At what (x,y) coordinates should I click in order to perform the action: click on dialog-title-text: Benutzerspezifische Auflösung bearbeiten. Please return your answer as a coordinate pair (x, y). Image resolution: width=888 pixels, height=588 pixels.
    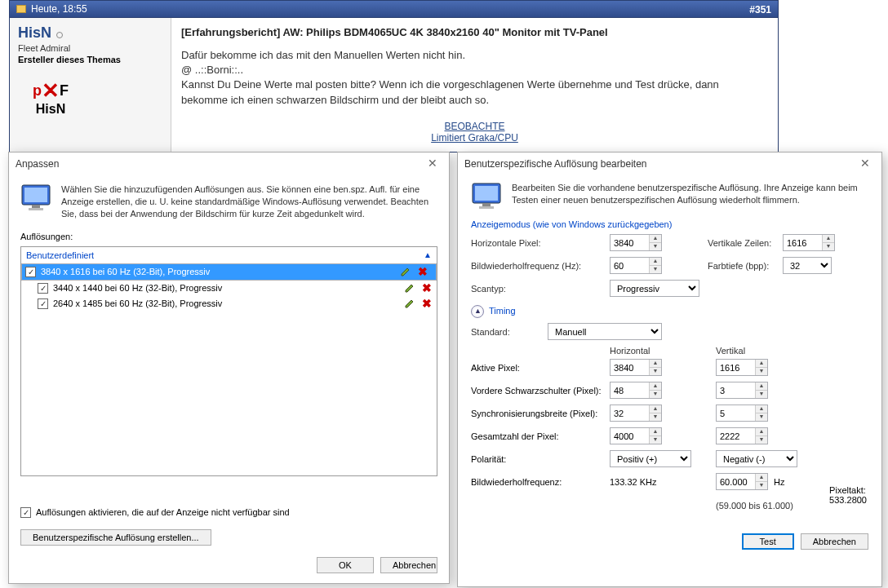
    Looking at the image, I should click on (555, 164).